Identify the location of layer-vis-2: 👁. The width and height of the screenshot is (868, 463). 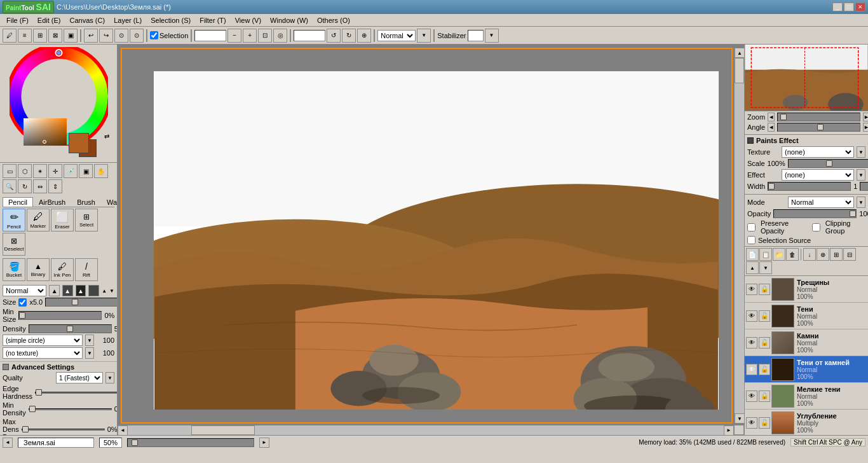
(752, 316).